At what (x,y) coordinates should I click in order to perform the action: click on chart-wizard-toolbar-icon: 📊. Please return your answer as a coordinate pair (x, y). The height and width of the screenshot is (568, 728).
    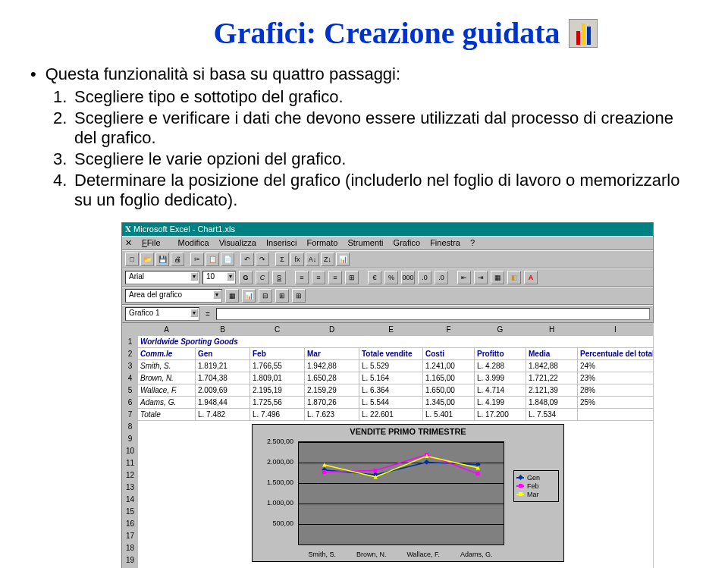
    Looking at the image, I should click on (343, 259).